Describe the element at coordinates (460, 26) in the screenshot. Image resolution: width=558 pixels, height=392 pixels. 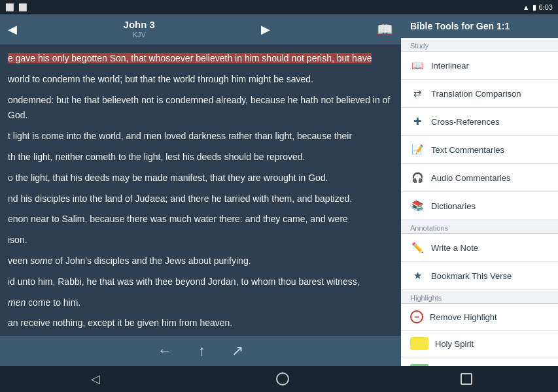
I see `tools-title: Bible Tools for Gen 1:1` at that location.